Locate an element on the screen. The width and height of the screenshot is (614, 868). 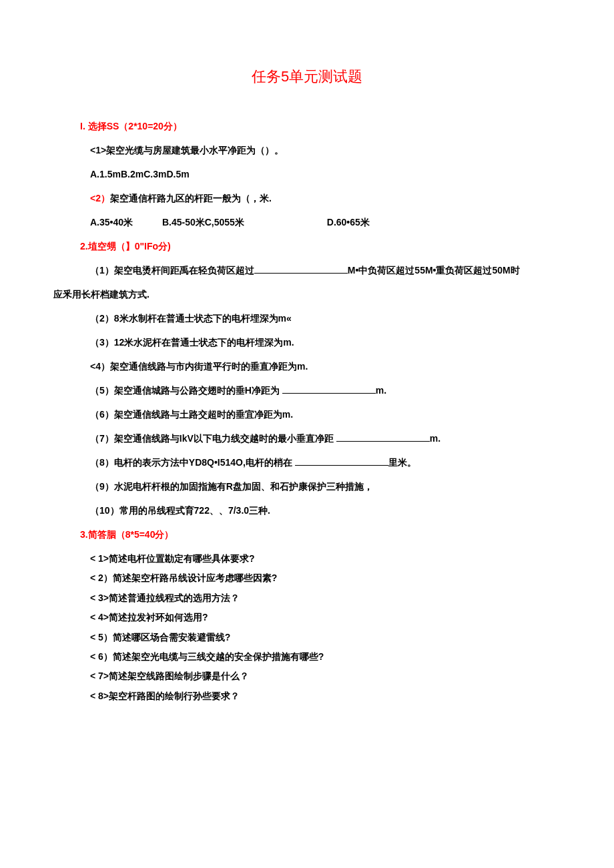
s1-q2-text: 架空通信杆路九区的杆距一般为（，米. is located at coordinates (191, 198).